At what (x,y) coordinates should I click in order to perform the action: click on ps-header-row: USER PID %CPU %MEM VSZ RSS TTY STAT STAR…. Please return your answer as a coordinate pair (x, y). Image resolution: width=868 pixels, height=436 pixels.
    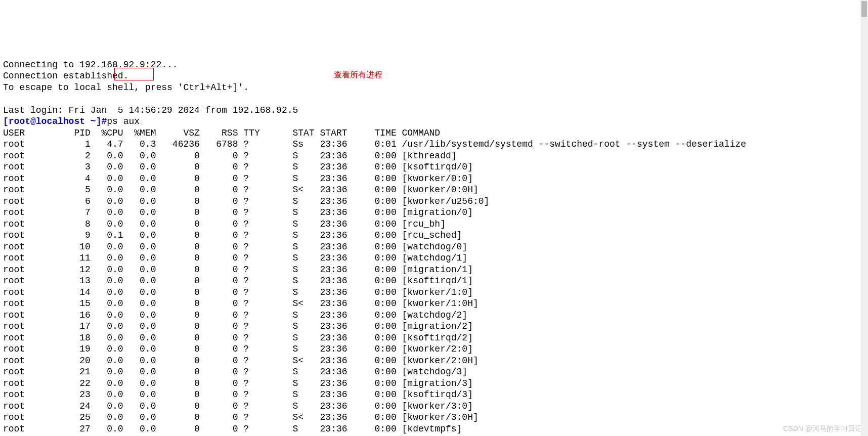
    Looking at the image, I should click on (222, 133).